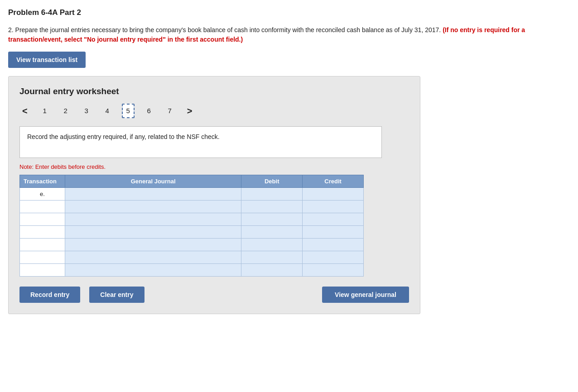 The width and height of the screenshot is (578, 392). I want to click on worksheet-title: Journal entry worksheet, so click(214, 91).